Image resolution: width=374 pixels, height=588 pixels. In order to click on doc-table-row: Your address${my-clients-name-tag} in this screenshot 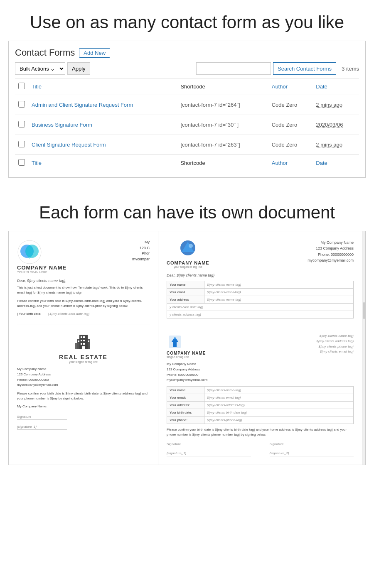, I will do `click(260, 300)`.